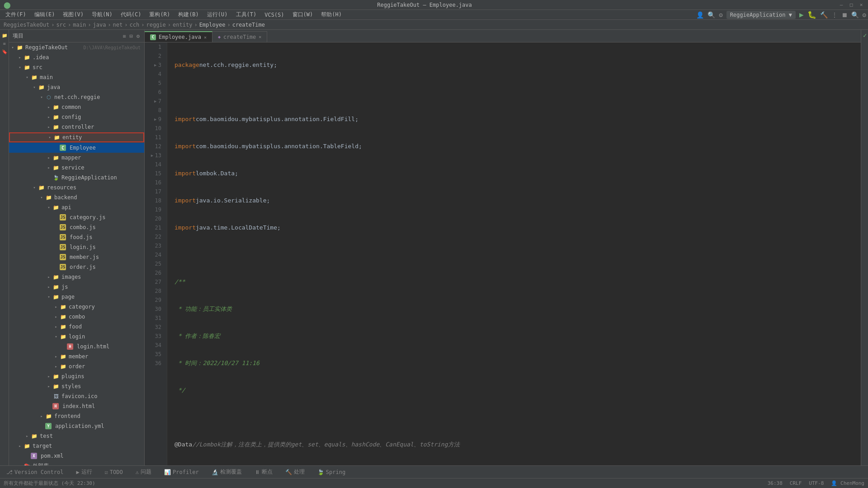 The height and width of the screenshot is (488, 868). I want to click on sidebar-item-main: ▾ 📁 main, so click(77, 77).